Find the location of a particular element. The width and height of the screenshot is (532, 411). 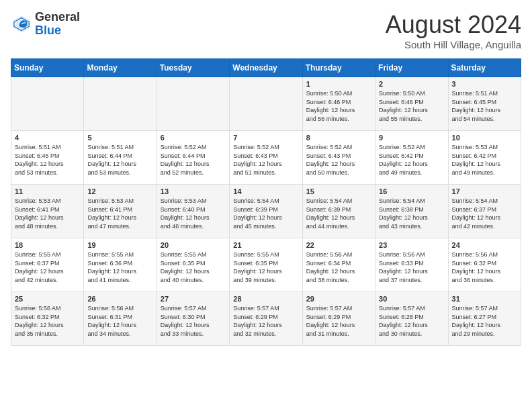

calendar-day-cell: 7Sunrise: 5:52 AM Sunset: 6:43 PM Daylig… is located at coordinates (266, 158).